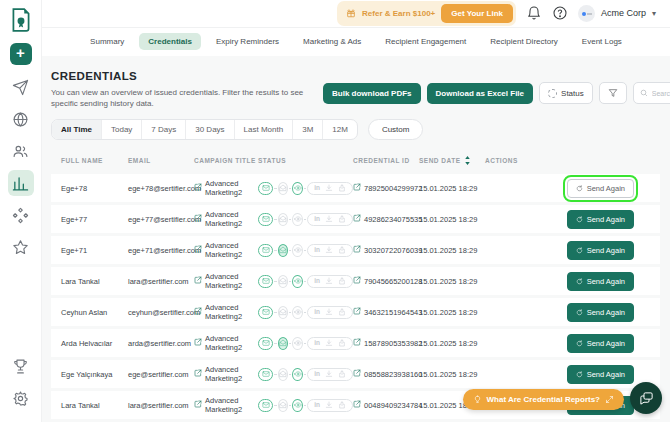 The height and width of the screenshot is (422, 670). I want to click on credential-reports-help-bubble: What Are Credential Reports?, so click(544, 400).